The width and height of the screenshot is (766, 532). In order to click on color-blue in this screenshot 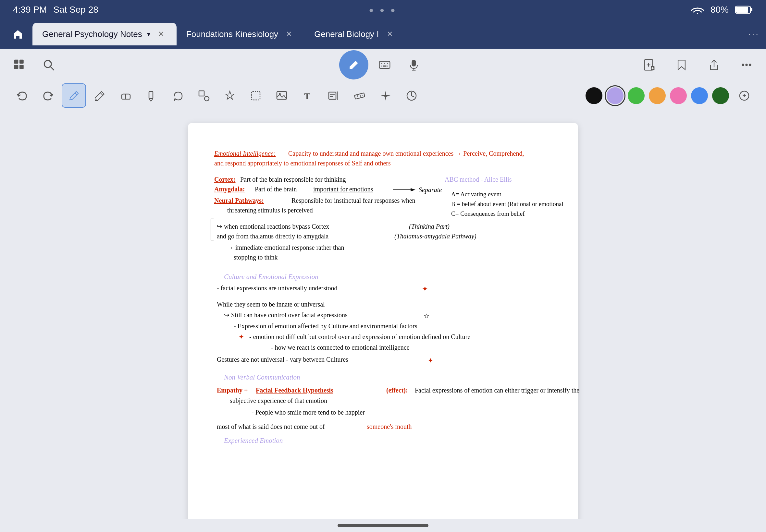, I will do `click(700, 96)`.